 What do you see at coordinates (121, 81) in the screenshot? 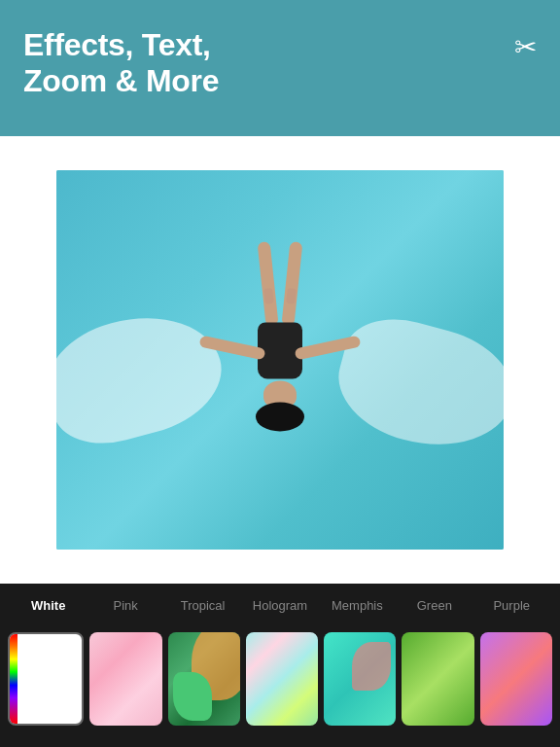
I see `header-title-line2: Zoom & More` at bounding box center [121, 81].